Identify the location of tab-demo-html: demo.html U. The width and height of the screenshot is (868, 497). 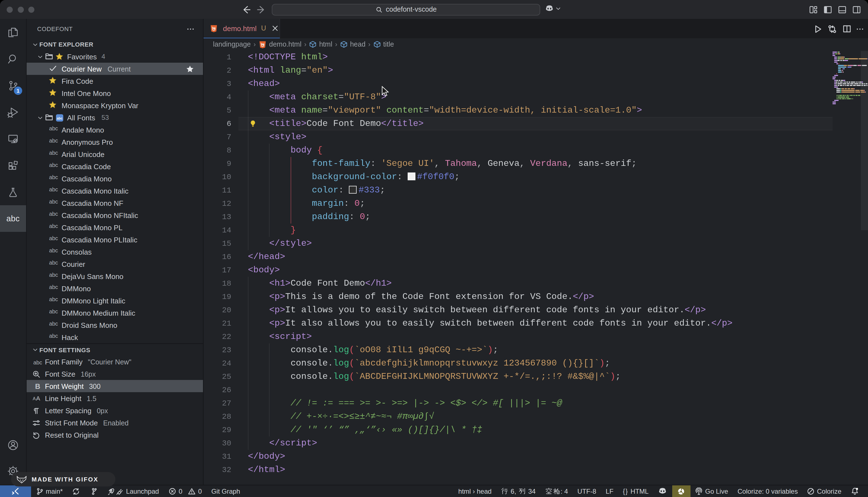
(242, 29).